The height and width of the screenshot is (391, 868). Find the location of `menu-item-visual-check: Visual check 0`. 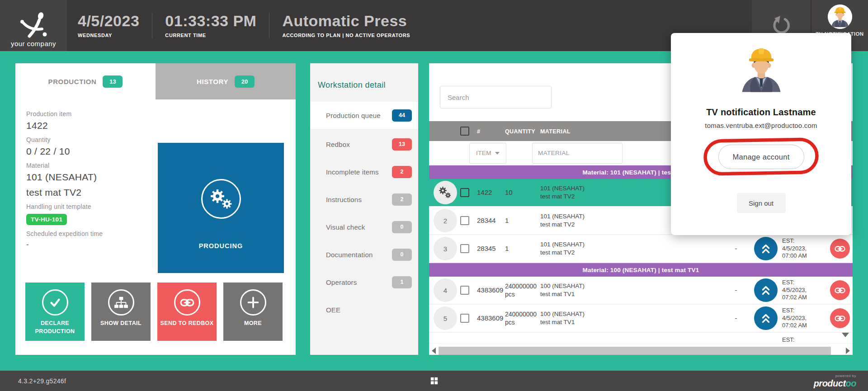

menu-item-visual-check: Visual check 0 is located at coordinates (364, 227).